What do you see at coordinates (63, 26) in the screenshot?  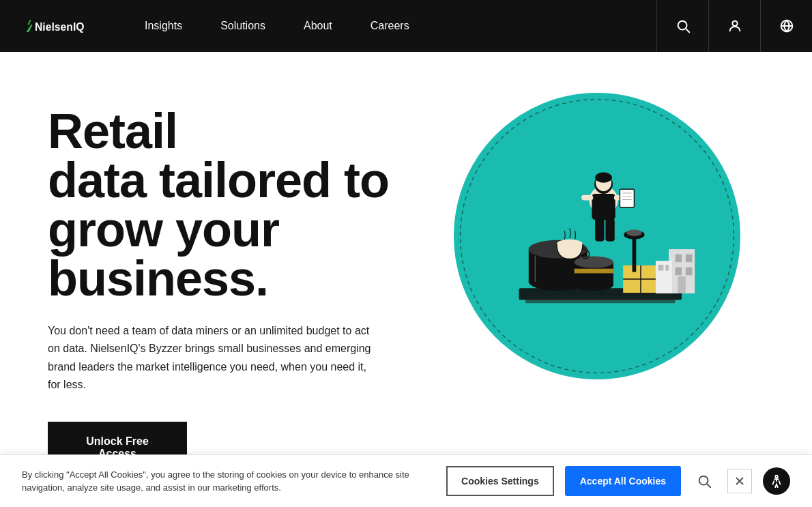 I see `logo: NielsenIQ` at bounding box center [63, 26].